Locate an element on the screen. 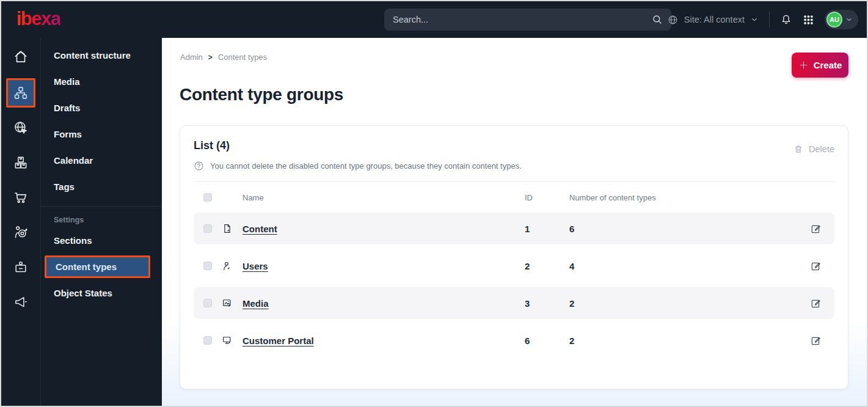 Image resolution: width=868 pixels, height=407 pixels. rail-item-content-structure is located at coordinates (21, 93).